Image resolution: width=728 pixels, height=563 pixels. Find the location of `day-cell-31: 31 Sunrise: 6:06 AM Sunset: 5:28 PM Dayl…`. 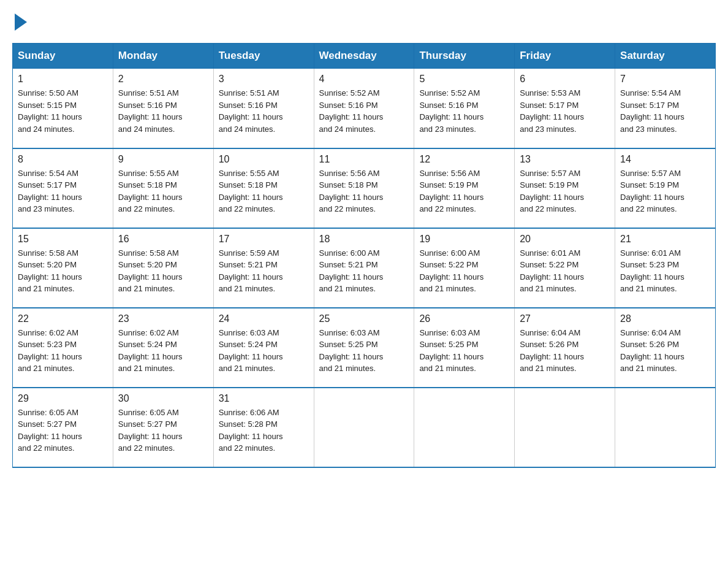

day-cell-31: 31 Sunrise: 6:06 AM Sunset: 5:28 PM Dayl… is located at coordinates (264, 427).